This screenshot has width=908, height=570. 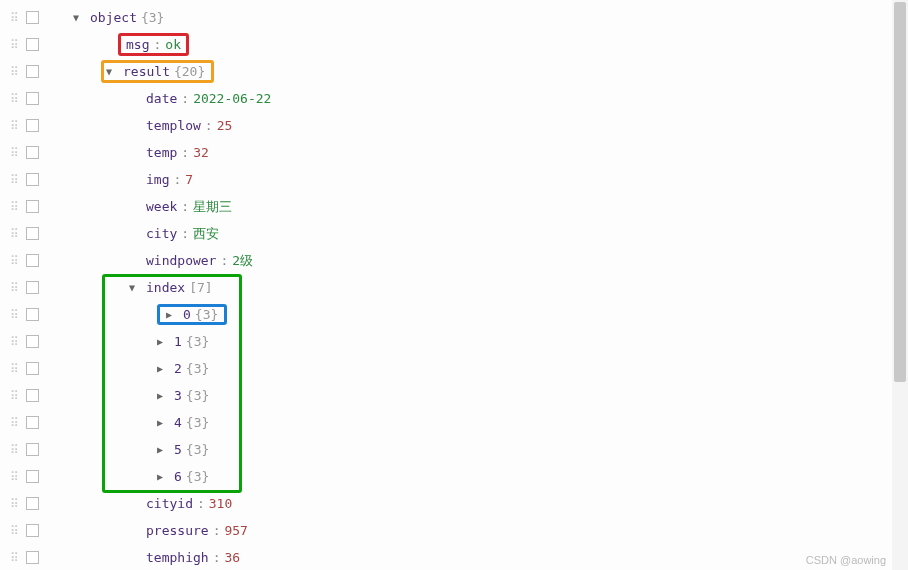 I want to click on value-label: ok, so click(x=173, y=44).